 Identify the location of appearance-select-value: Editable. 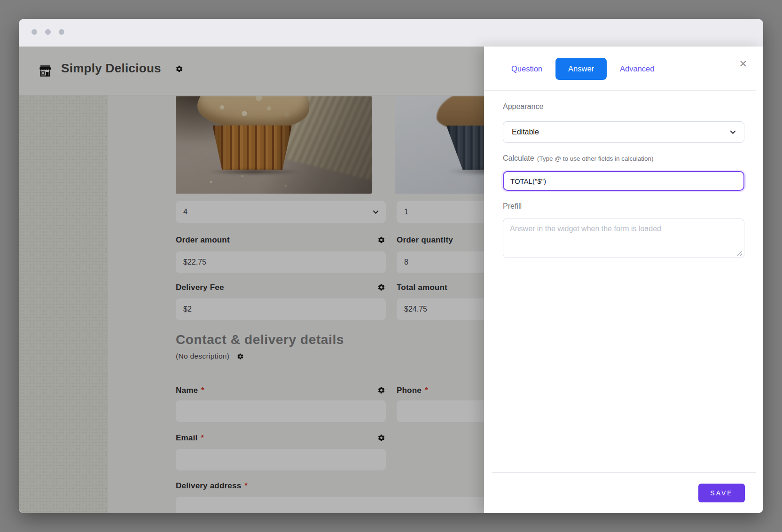
(525, 132).